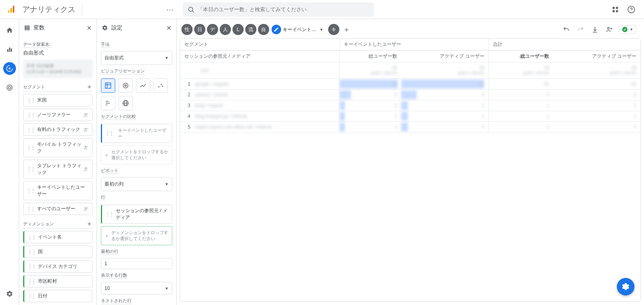 This screenshot has width=644, height=305. I want to click on dimension-chip: ⋮⋮イベント名, so click(58, 237).